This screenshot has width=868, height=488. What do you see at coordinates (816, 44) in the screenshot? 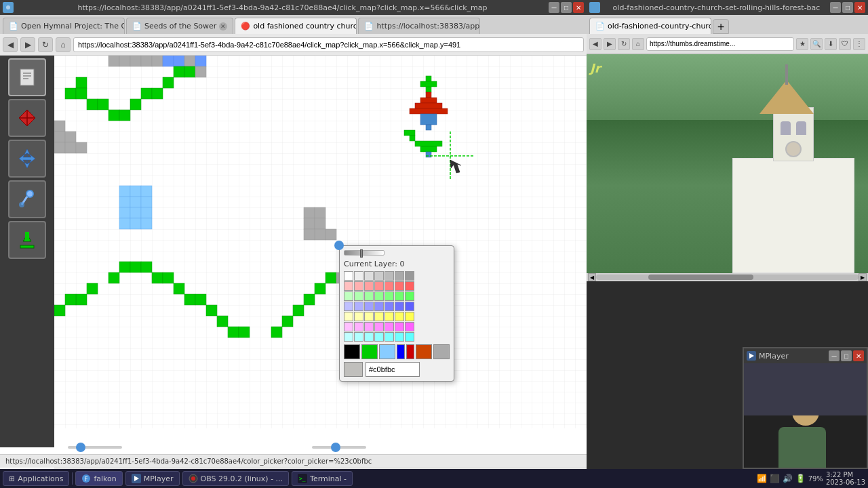
I see `right-search-icon: 🔍` at bounding box center [816, 44].